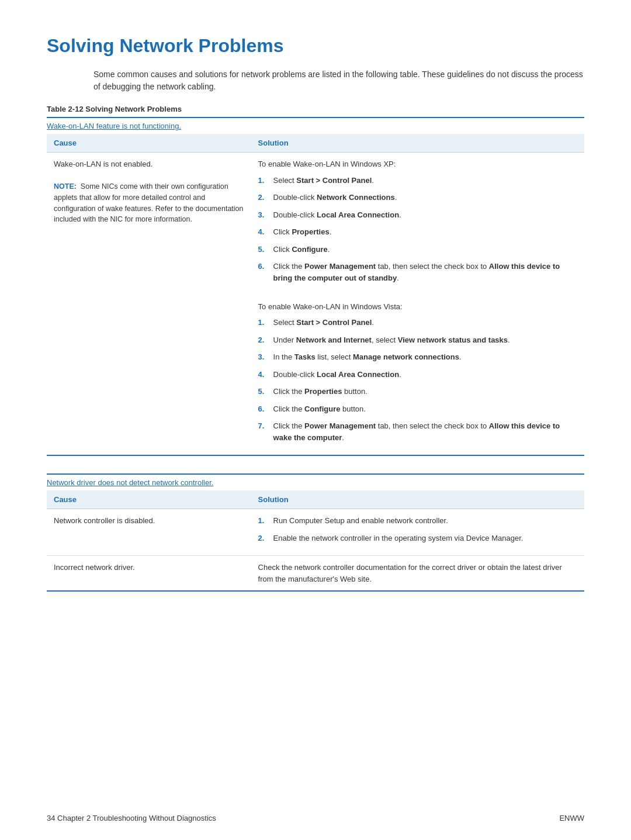 The image size is (631, 840). I want to click on page-title: Solving Network Problems, so click(316, 46).